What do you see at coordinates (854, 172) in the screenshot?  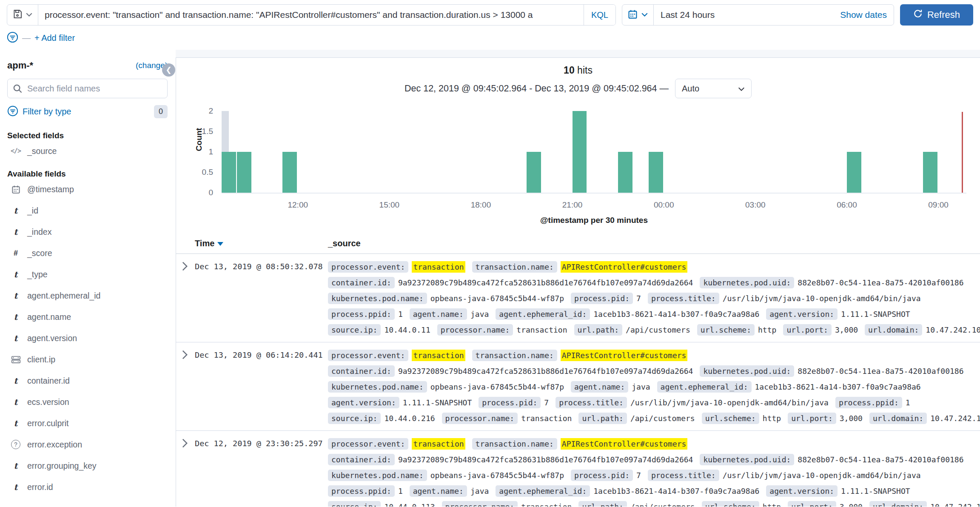 I see `histogram-bar-06:00` at bounding box center [854, 172].